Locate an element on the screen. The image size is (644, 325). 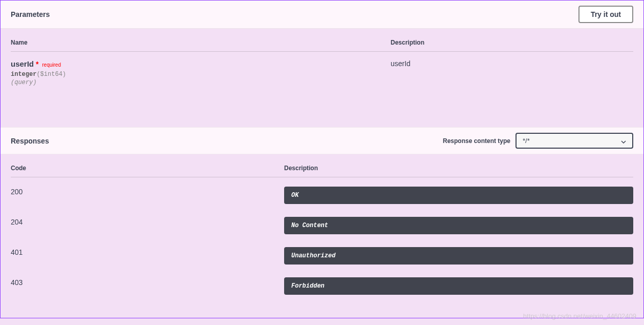
response-code: 200 is located at coordinates (147, 191).